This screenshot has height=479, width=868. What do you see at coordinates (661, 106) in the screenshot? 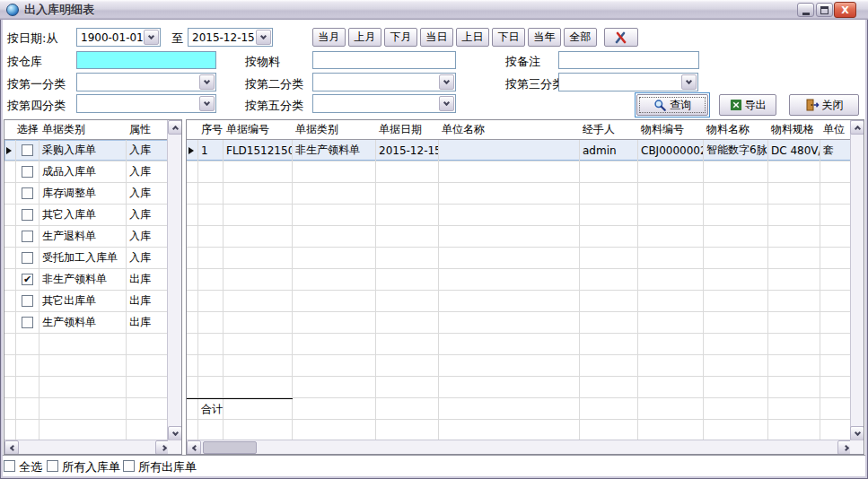
I see `magnifier-icon` at bounding box center [661, 106].